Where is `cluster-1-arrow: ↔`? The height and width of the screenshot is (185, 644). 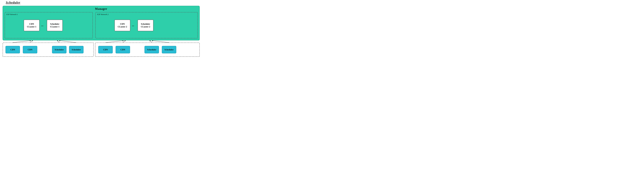 cluster-1-arrow: ↔ is located at coordinates (42, 26).